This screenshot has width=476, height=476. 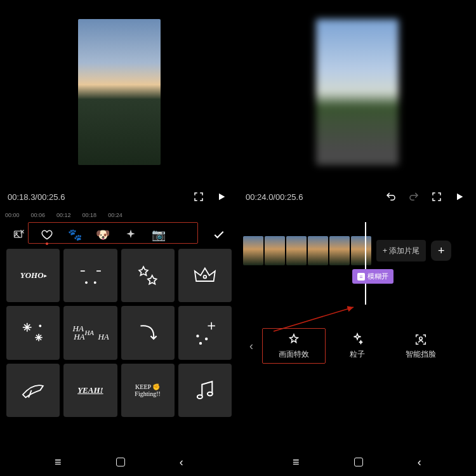 I want to click on add-clip-button: +, so click(x=441, y=251).